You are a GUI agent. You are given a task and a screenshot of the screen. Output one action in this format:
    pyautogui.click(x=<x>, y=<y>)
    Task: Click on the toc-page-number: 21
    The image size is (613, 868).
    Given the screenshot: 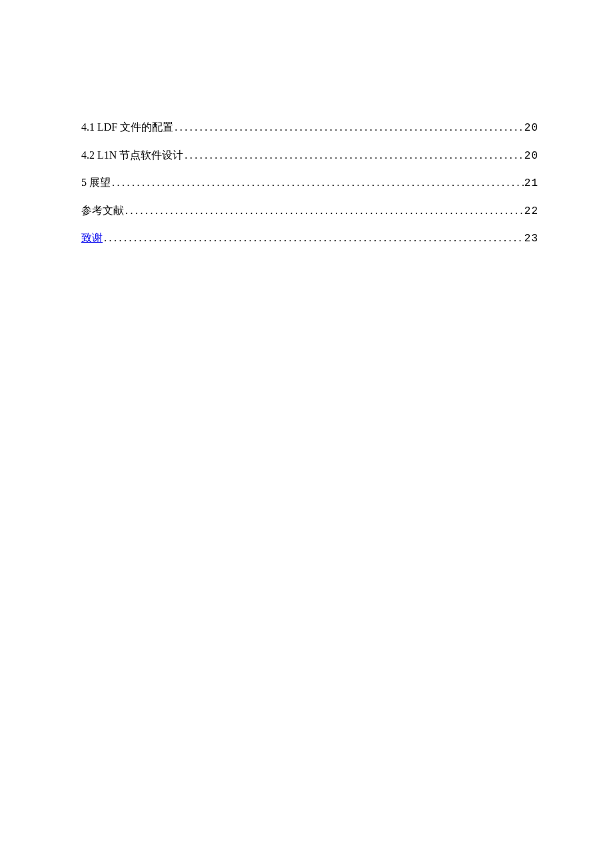 What is the action you would take?
    pyautogui.click(x=532, y=184)
    